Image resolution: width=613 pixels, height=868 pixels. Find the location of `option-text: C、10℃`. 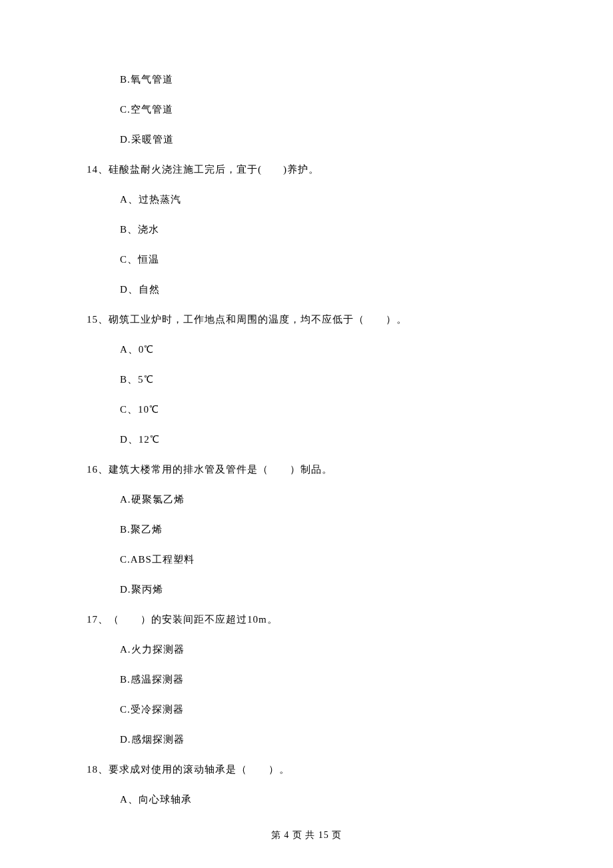

option-text: C、10℃ is located at coordinates (323, 409).